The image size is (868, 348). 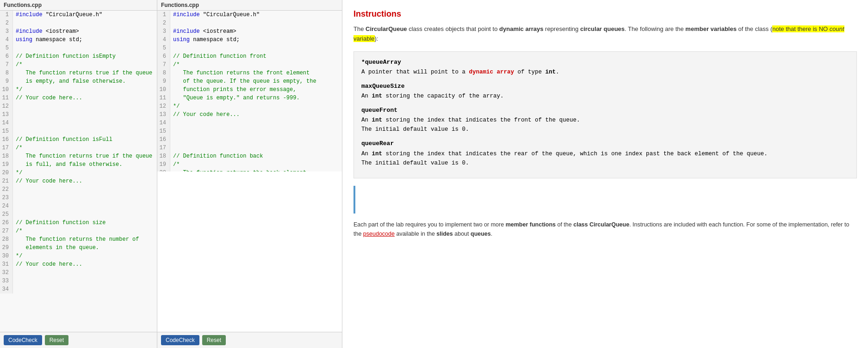 I want to click on line-content: The function returns the number of, so click(x=76, y=239).